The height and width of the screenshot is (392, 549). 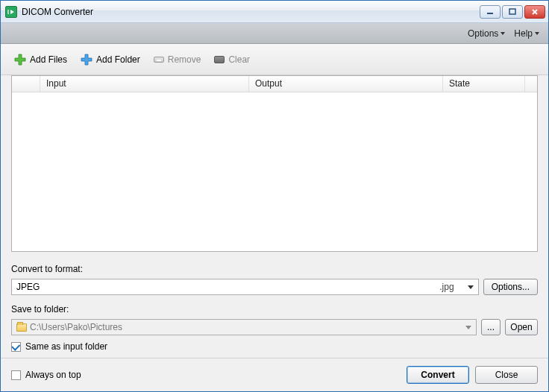 What do you see at coordinates (274, 347) in the screenshot?
I see `same-as-input-row: Same as input folder` at bounding box center [274, 347].